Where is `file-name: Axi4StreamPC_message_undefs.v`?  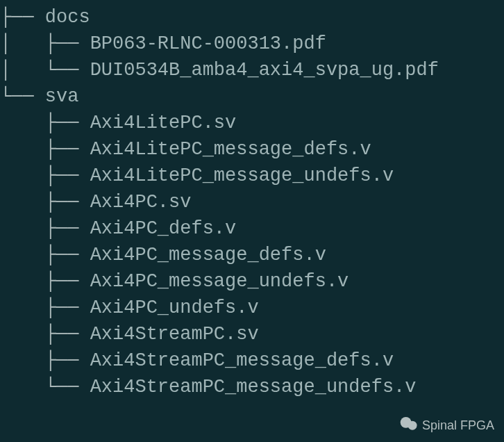
file-name: Axi4StreamPC_message_undefs.v is located at coordinates (253, 387).